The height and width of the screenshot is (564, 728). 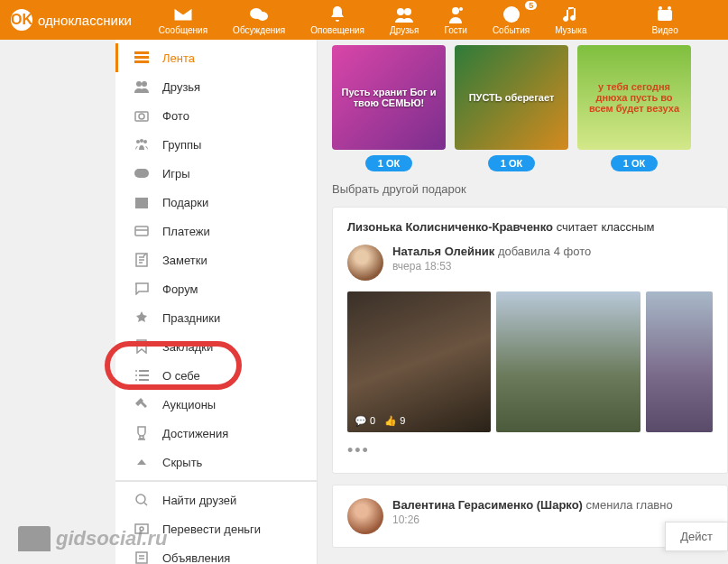 I want to click on photo-thumbnail: 💬 0 👍 9, so click(x=419, y=362).